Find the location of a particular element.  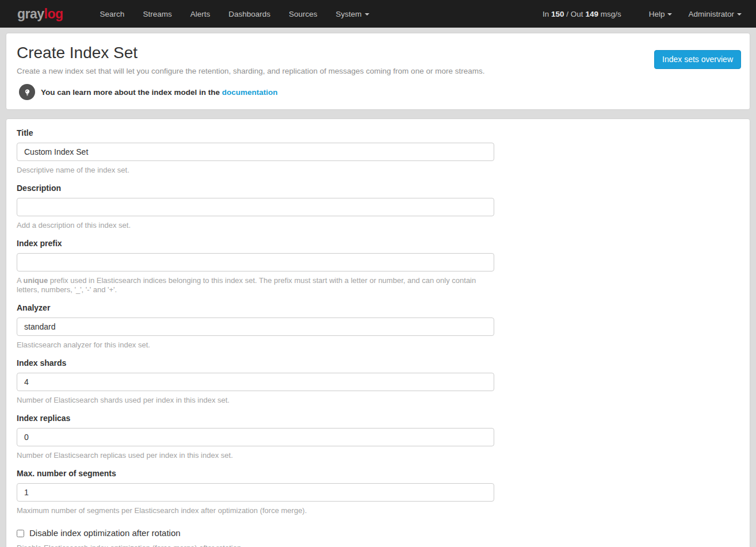

documentation-link: documentation is located at coordinates (250, 92).